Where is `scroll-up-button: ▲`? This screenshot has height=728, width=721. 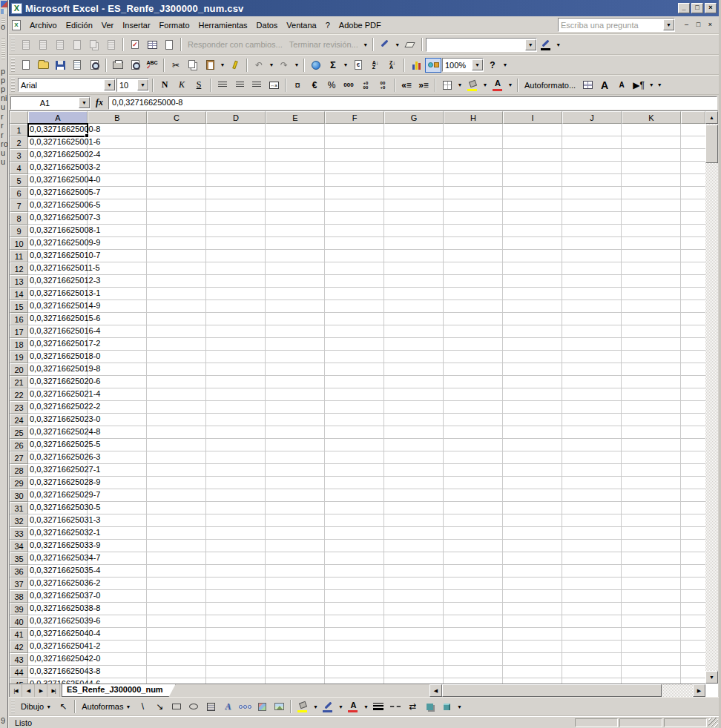
scroll-up-button: ▲ is located at coordinates (712, 117).